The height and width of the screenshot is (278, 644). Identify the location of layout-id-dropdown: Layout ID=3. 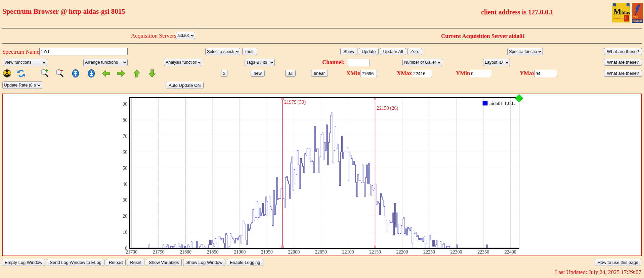
(497, 62).